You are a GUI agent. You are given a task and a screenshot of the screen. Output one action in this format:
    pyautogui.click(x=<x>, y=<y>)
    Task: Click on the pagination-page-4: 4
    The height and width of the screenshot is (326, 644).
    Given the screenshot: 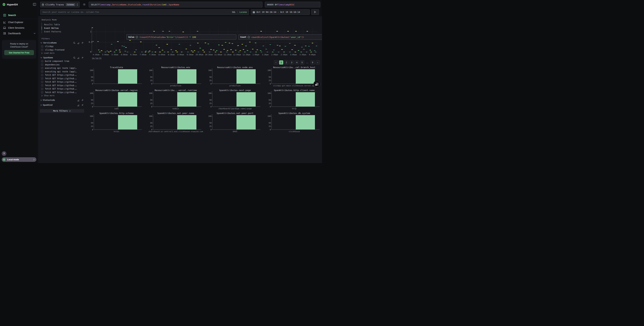 What is the action you would take?
    pyautogui.click(x=297, y=63)
    